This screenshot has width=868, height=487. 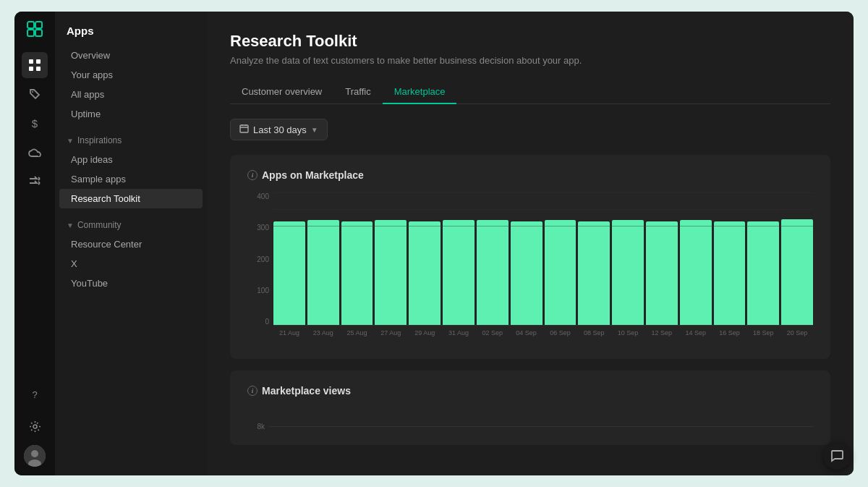 I want to click on x-axis-label: 25 Aug, so click(x=357, y=331).